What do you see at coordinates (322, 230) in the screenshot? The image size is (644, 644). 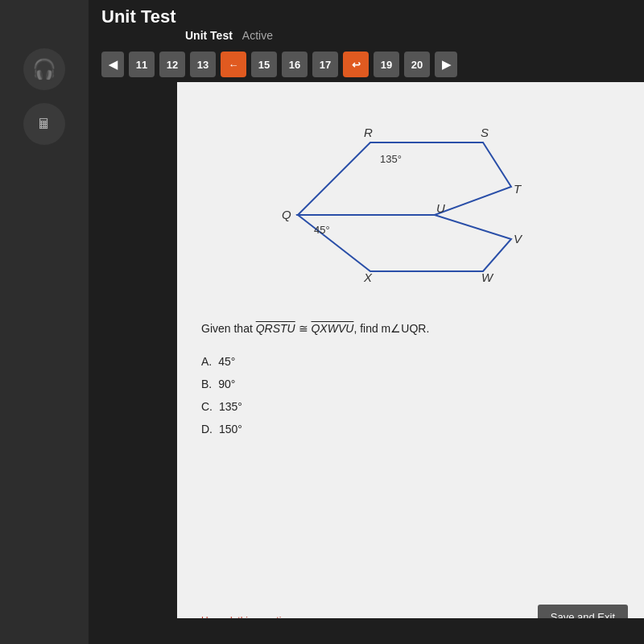 I see `angle-bottom-label: 45°` at bounding box center [322, 230].